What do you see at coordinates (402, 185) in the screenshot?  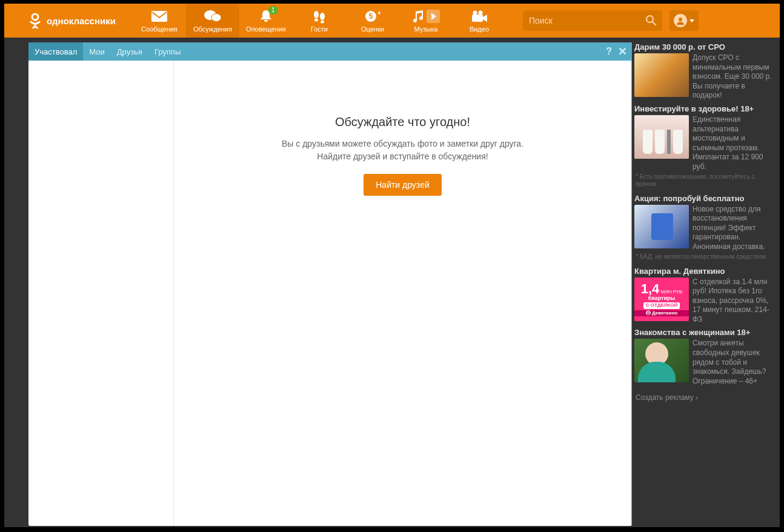 I see `find-friends-button: Найти друзей` at bounding box center [402, 185].